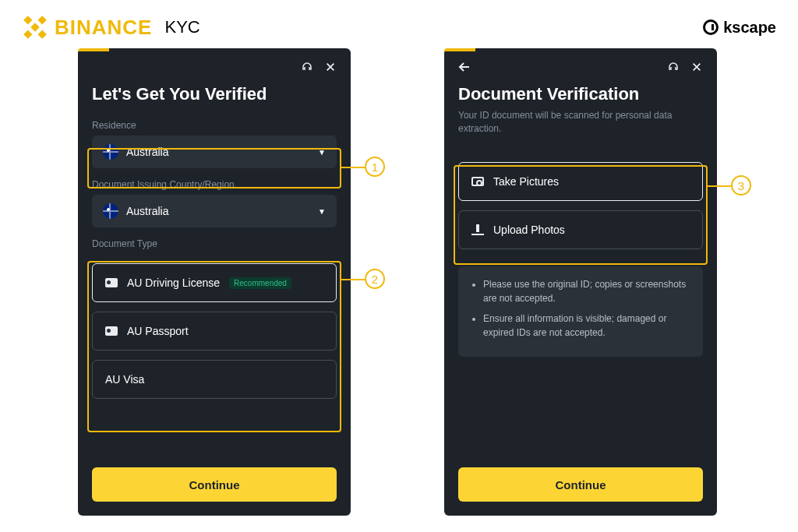 The image size is (798, 532). I want to click on panel-heading: Let's Get You Verified, so click(214, 94).